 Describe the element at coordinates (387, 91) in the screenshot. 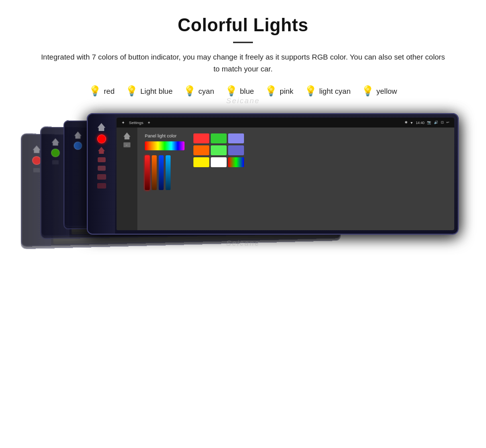

I see `color-label-yellow: yellow` at that location.